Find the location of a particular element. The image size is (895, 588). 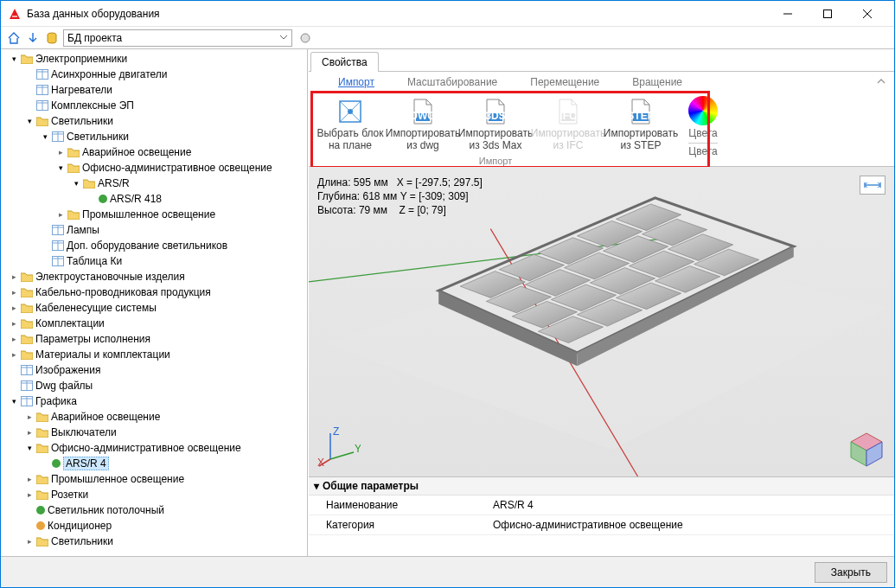

step-file-icon: STEP is located at coordinates (641, 112).